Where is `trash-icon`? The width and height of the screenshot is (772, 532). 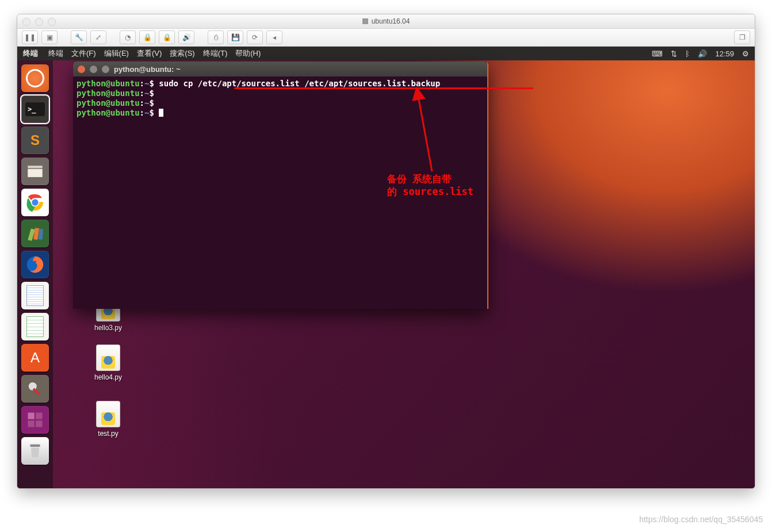 trash-icon is located at coordinates (35, 451).